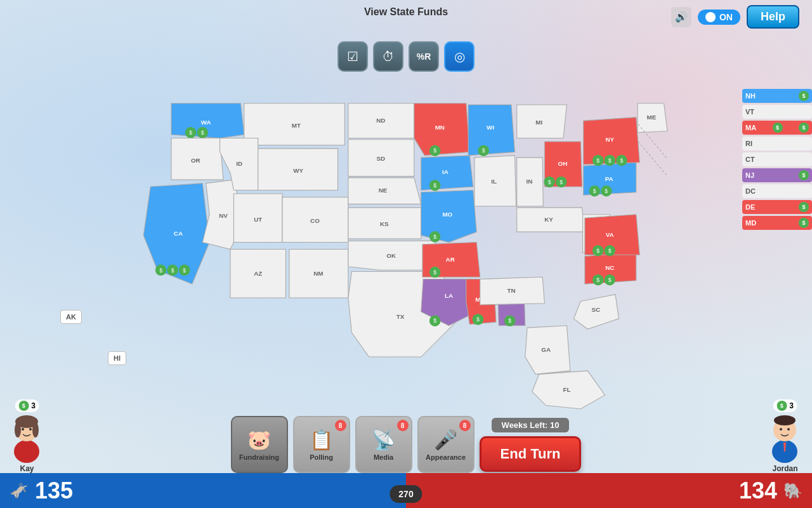 The width and height of the screenshot is (812, 508). What do you see at coordinates (406, 12) in the screenshot?
I see `top-bar: View State Funds` at bounding box center [406, 12].